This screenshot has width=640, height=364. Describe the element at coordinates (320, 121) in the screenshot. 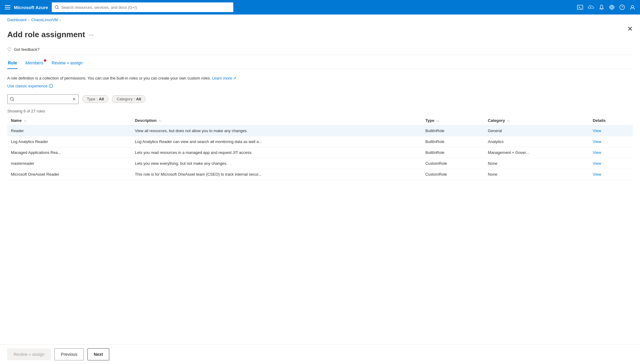

I see `table-header: Name ↑↓ Description ↑↓ Type ↑↓ Category …` at that location.